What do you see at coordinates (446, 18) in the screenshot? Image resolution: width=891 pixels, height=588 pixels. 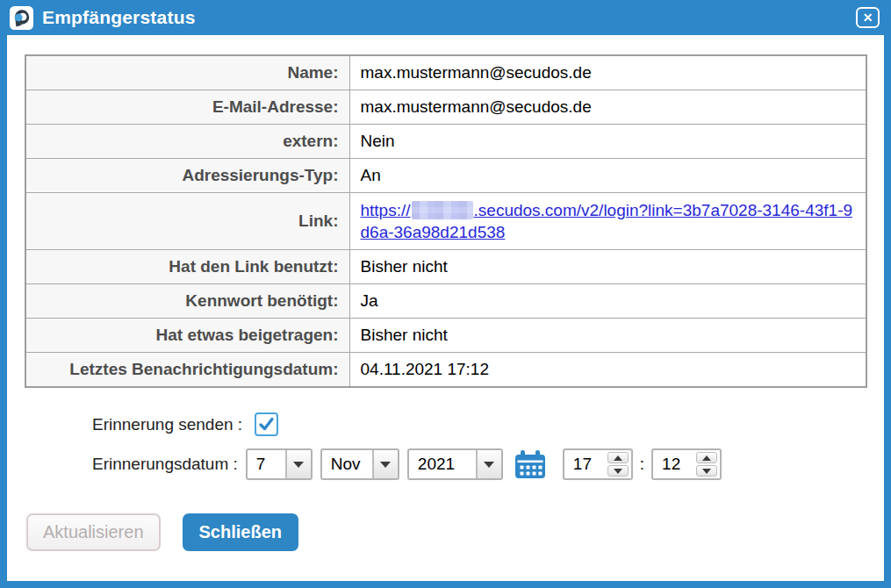 I see `dialog-titlebar: Empfängerstatus ✕` at bounding box center [446, 18].